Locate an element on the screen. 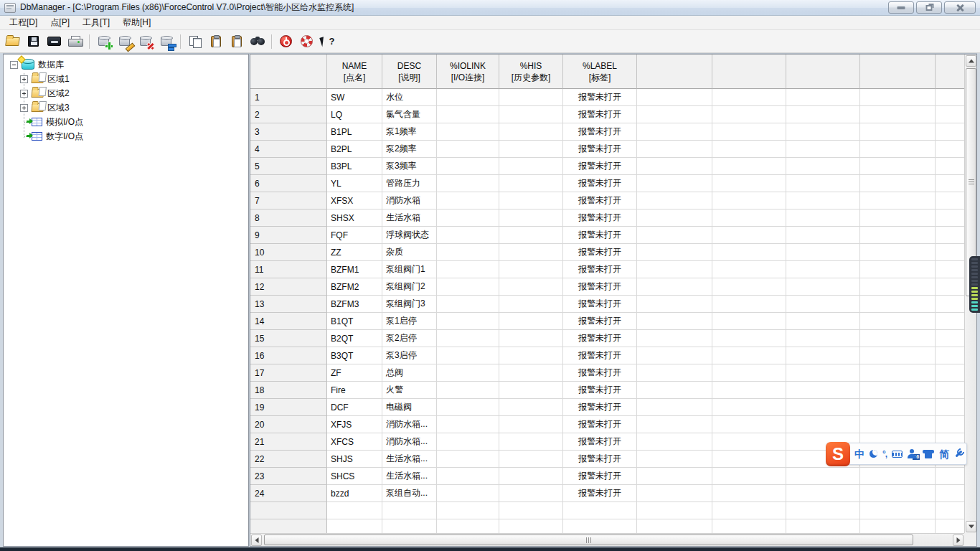 The width and height of the screenshot is (980, 551). column-header: NAME[点名] is located at coordinates (354, 72).